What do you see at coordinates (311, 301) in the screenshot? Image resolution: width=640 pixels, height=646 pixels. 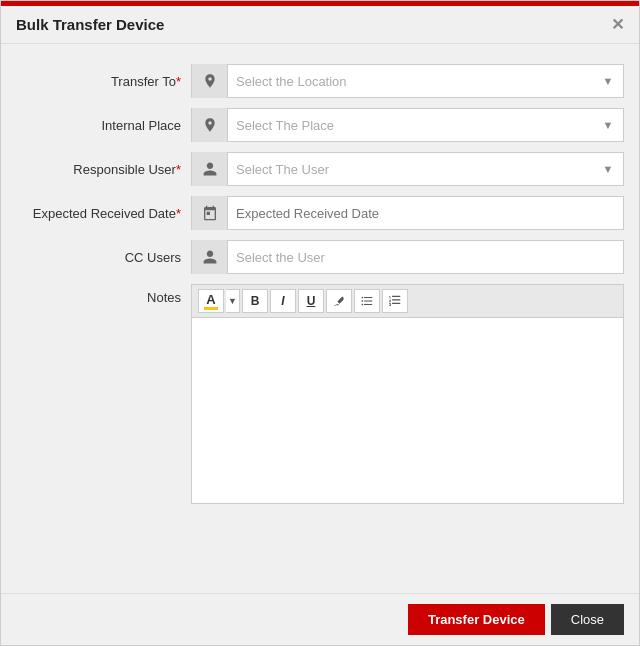 I see `underline-button: U` at bounding box center [311, 301].